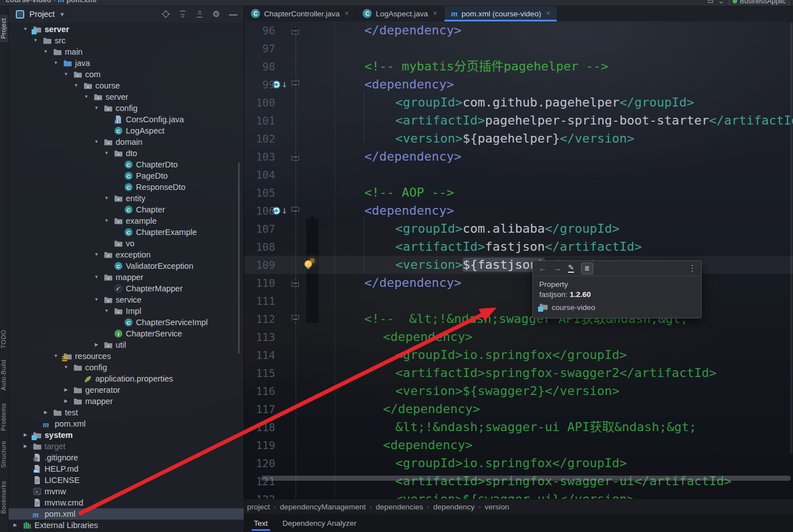 This screenshot has height=532, width=793. What do you see at coordinates (261, 391) in the screenshot?
I see `line-number: 116` at bounding box center [261, 391].